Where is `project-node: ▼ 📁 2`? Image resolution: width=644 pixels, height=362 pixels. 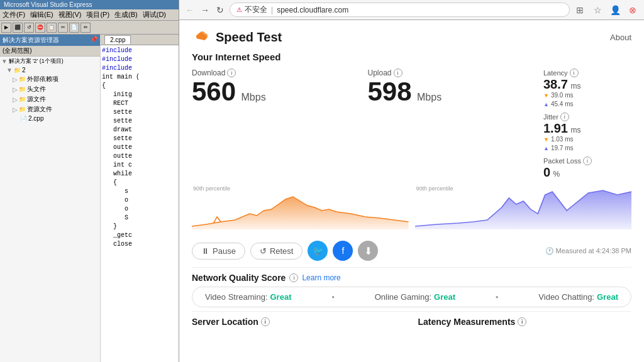 project-node: ▼ 📁 2 is located at coordinates (50, 70).